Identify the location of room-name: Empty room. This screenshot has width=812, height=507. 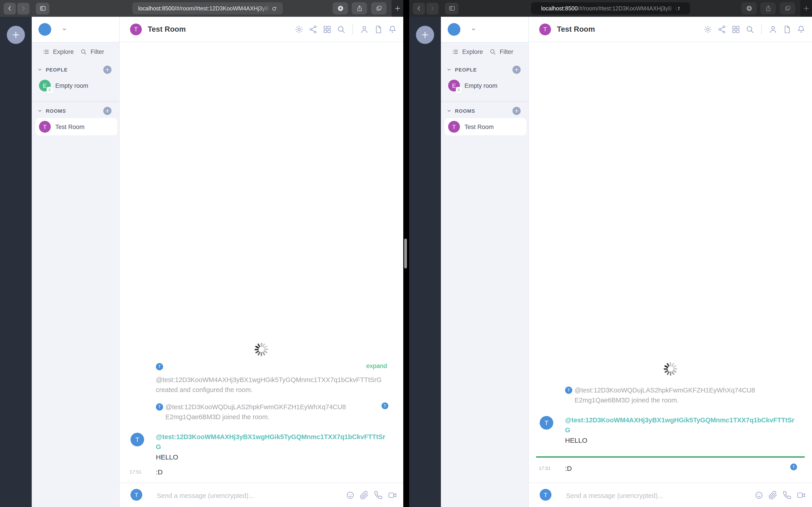
(72, 86).